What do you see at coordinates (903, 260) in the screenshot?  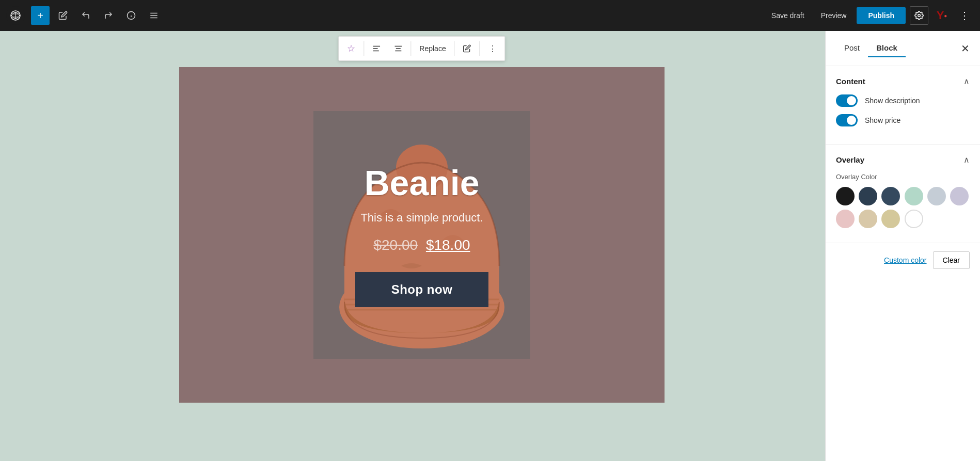 I see `panel-footer: Custom color Clear` at bounding box center [903, 260].